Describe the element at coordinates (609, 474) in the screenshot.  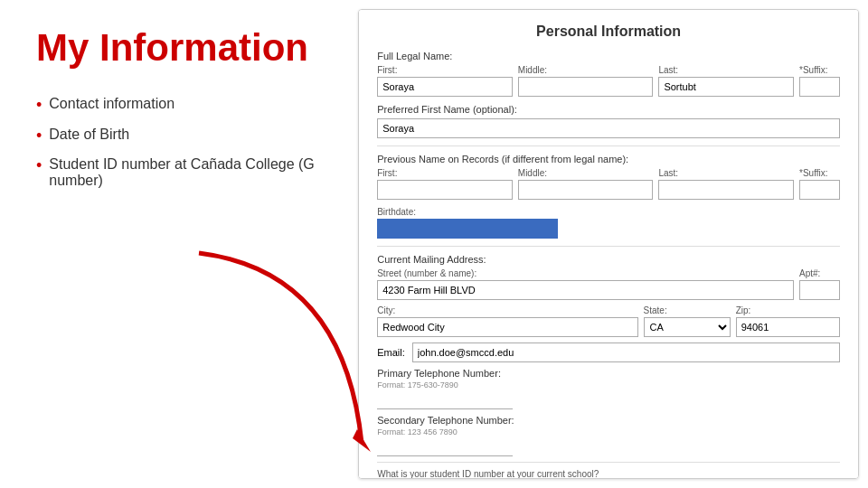
I see `student-id-question: What is your student ID number at your c…` at that location.